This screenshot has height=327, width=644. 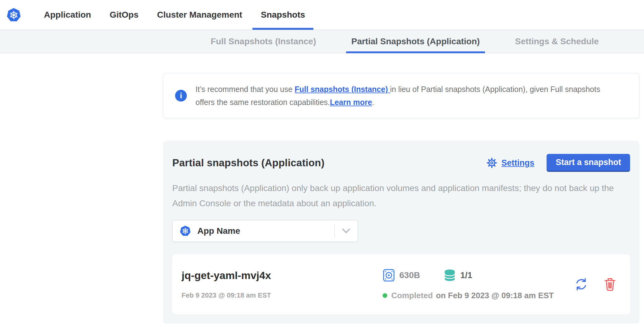 I want to click on app-name-dropdown-value: App Name, so click(x=219, y=231).